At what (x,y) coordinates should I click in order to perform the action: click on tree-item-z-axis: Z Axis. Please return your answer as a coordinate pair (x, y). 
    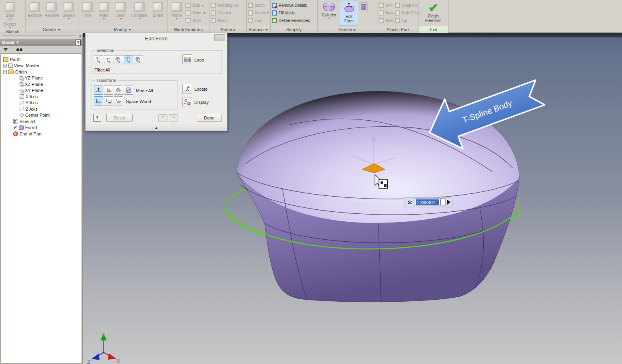
    Looking at the image, I should click on (42, 109).